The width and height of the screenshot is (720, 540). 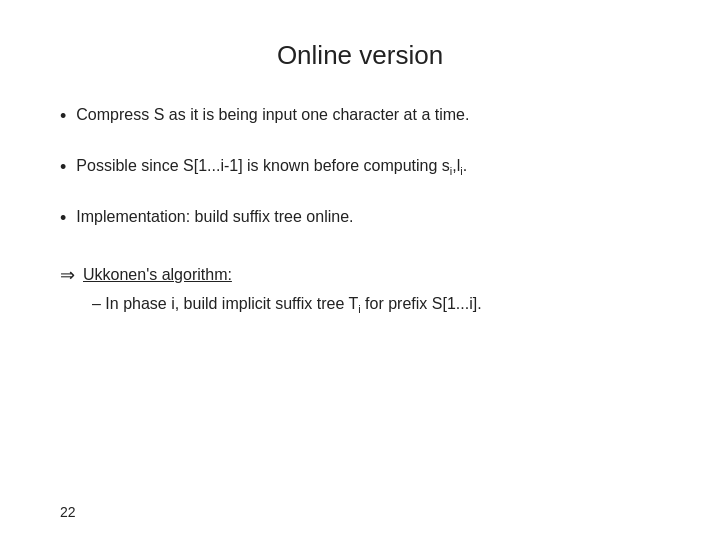 What do you see at coordinates (451, 171) in the screenshot?
I see `subscript-i-1: i` at bounding box center [451, 171].